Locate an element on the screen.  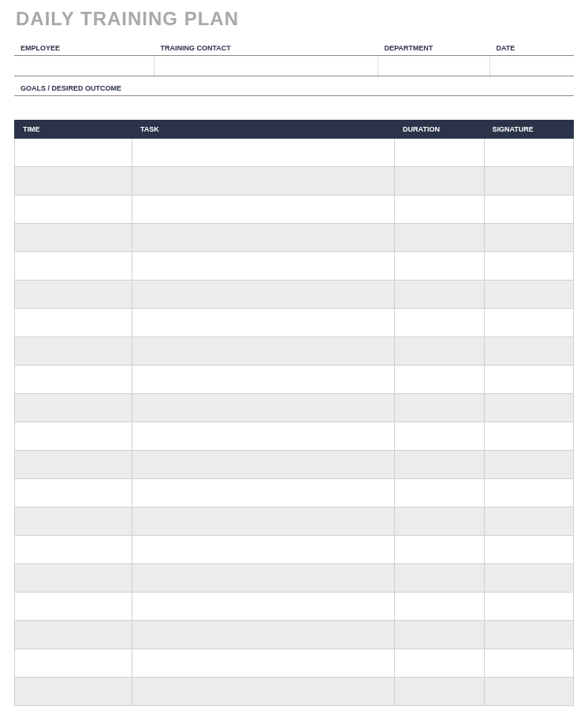
duration-header: DURATION is located at coordinates (440, 129).